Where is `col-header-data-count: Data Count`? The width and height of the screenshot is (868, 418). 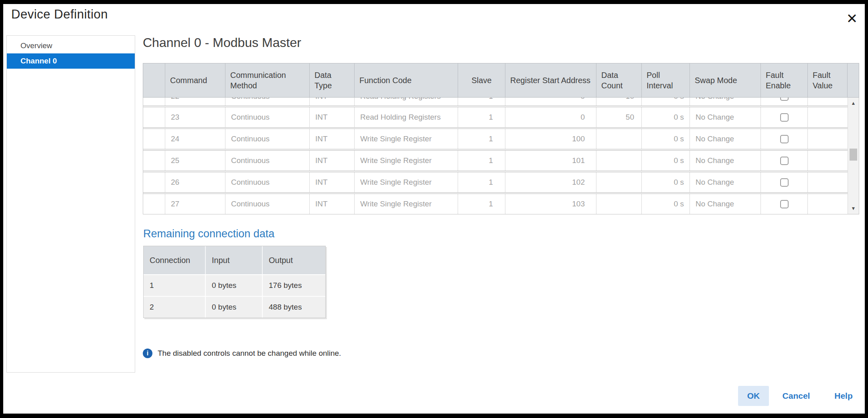 col-header-data-count: Data Count is located at coordinates (619, 80).